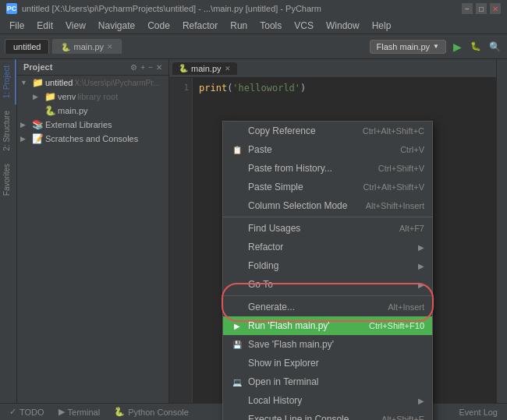  Describe the element at coordinates (76, 26) in the screenshot. I see `menu-view: View` at that location.